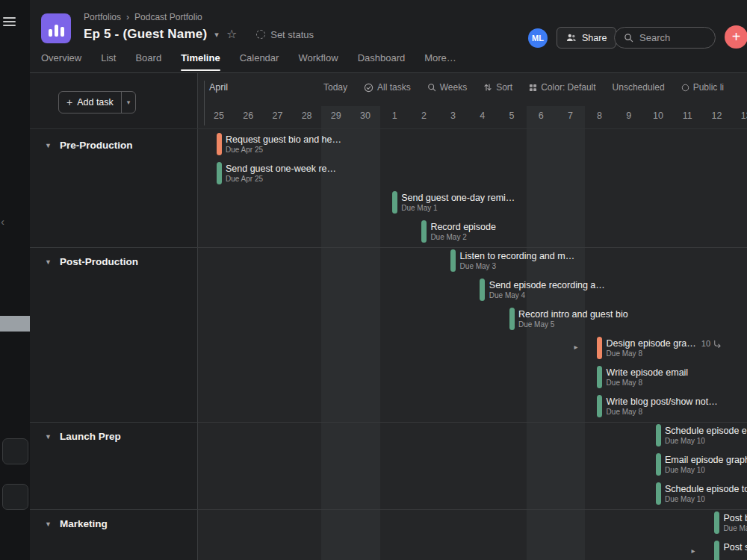 This screenshot has width=747, height=560. I want to click on section-divider, so click(388, 423).